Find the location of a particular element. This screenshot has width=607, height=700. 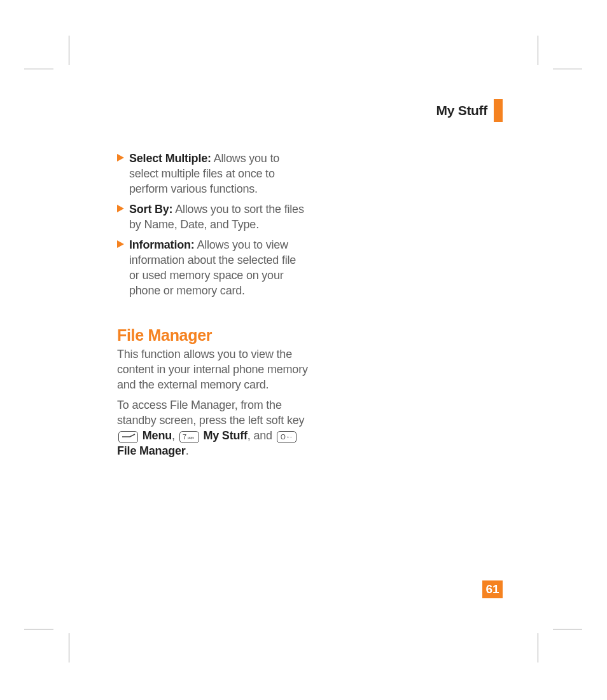

svg-text: pqrs is located at coordinates (191, 437).